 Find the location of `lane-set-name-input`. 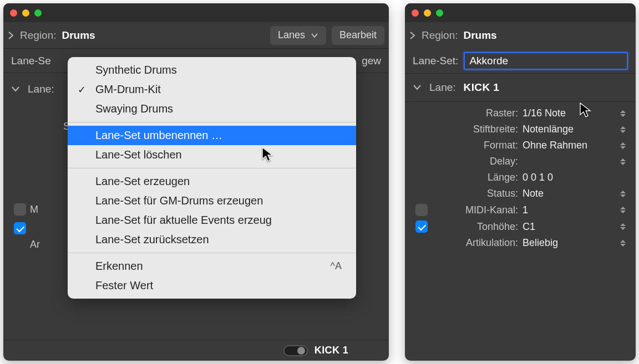

lane-set-name-input is located at coordinates (546, 61).